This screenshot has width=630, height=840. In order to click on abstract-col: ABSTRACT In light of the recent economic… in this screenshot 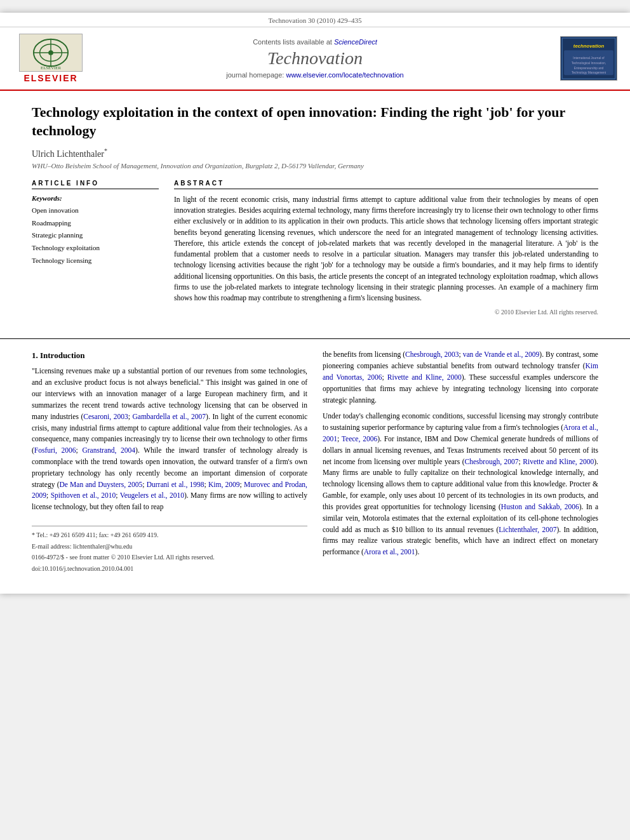, I will do `click(386, 248)`.